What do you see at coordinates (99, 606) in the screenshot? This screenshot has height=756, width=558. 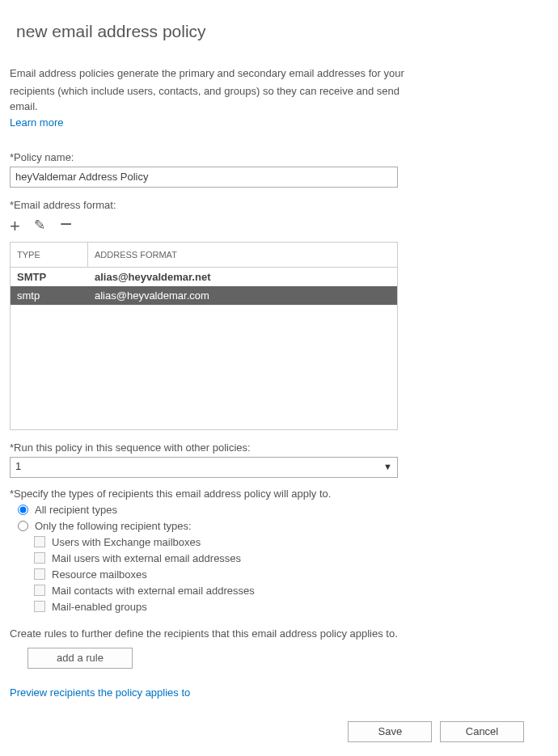 I see `checkbox-label: Mail-enabled groups` at bounding box center [99, 606].